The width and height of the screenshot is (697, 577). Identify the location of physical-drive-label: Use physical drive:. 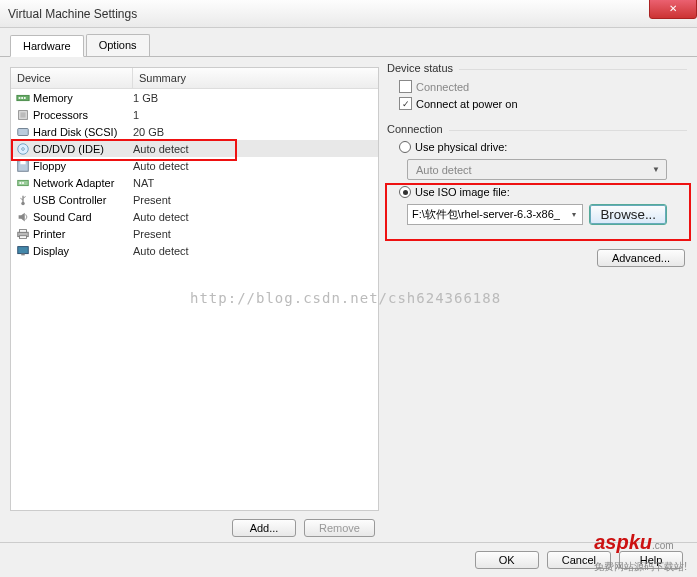
(461, 147).